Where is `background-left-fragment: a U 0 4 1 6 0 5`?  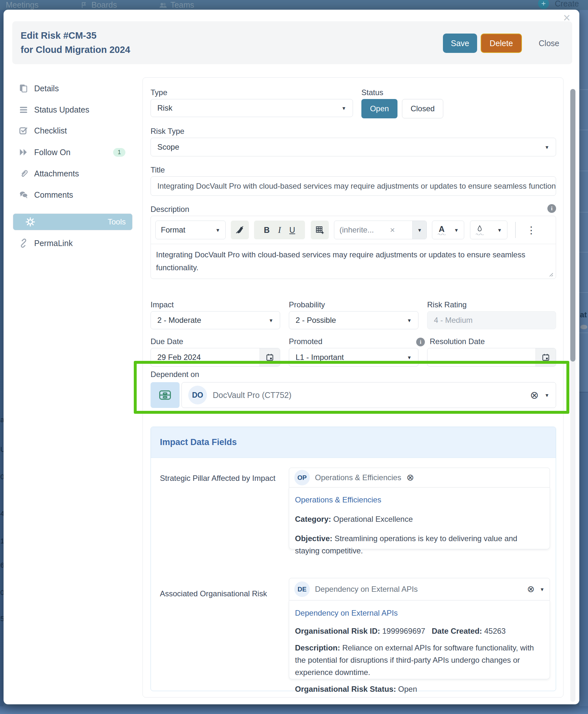
background-left-fragment: a U 0 4 1 6 0 5 is located at coordinates (2, 359).